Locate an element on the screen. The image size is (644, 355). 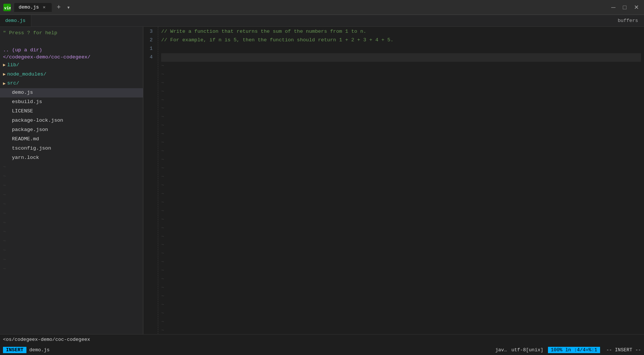
file-name-package-json: package.json is located at coordinates (25, 130).